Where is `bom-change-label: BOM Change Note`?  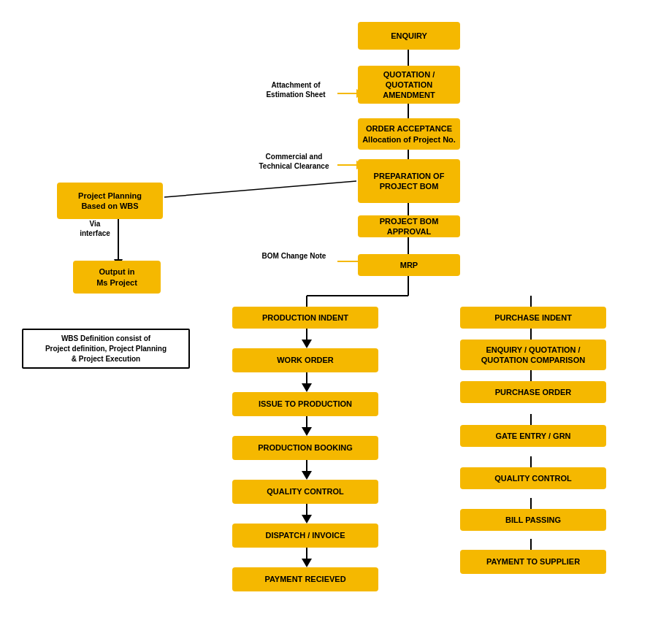 bom-change-label: BOM Change Note is located at coordinates (294, 256).